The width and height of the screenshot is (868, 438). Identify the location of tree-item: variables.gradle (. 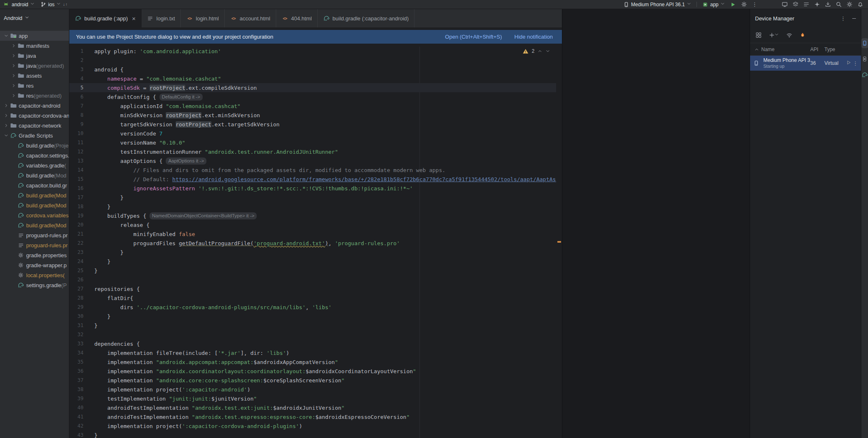
(34, 165).